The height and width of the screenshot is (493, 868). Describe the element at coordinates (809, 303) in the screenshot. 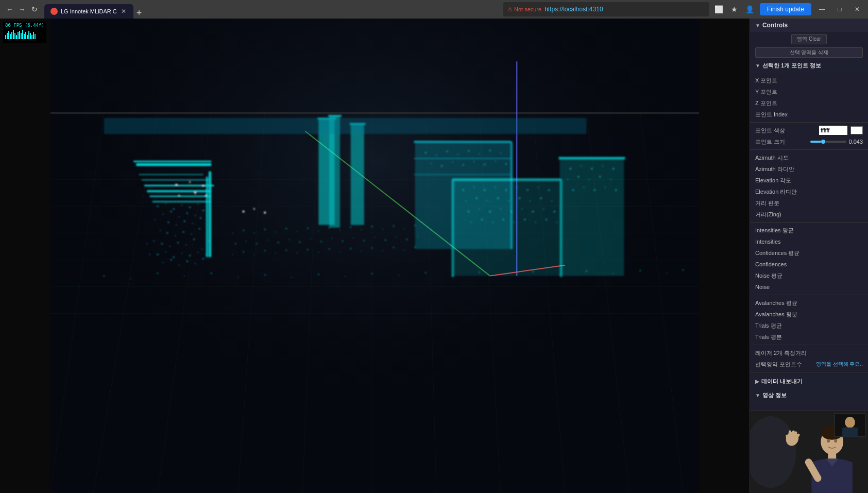

I see `row-avalanches-avg: Avalanches 평균` at that location.